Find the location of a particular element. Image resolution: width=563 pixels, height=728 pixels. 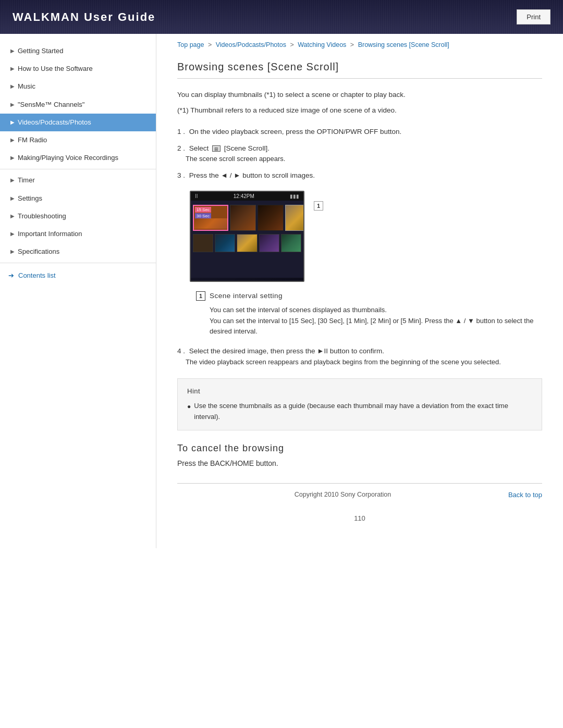

sidebar-item-how-to-use-software: ▶ How to Use the Software is located at coordinates (78, 69).